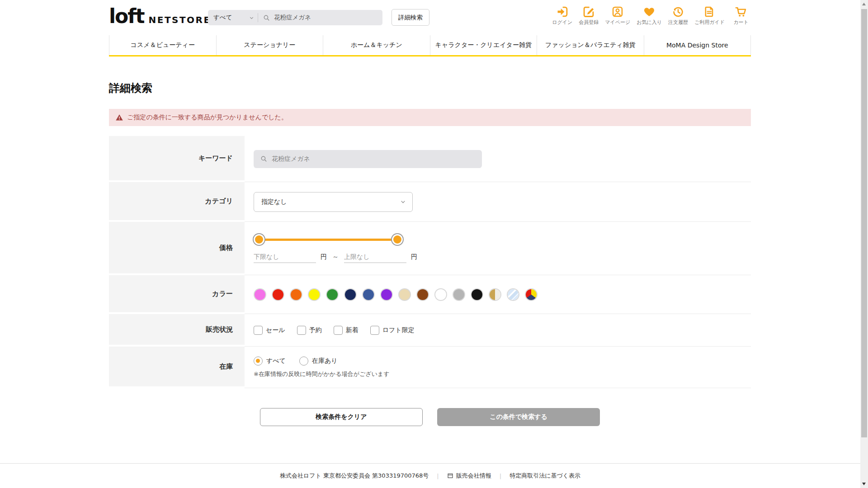 This screenshot has height=488, width=868. I want to click on checkbox-preorder-label: 予約, so click(316, 330).